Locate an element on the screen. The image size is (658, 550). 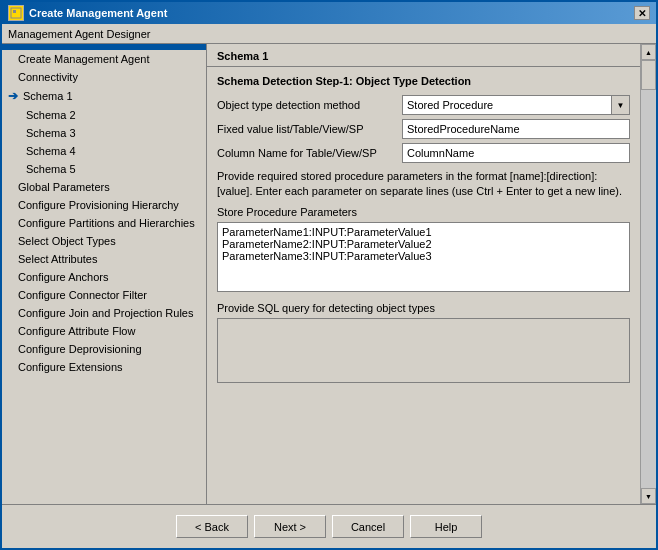
content-header: Schema 1 is located at coordinates (424, 56).